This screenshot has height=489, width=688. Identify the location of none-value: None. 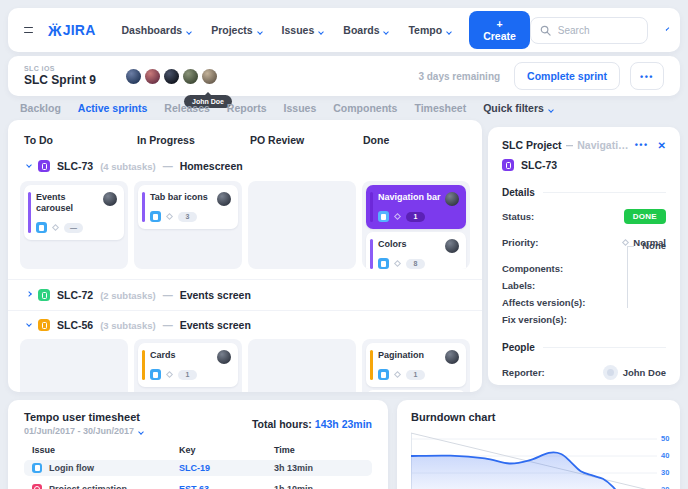
(654, 246).